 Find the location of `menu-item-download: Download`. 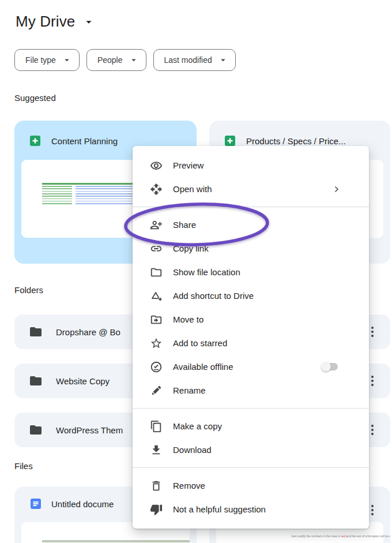

menu-item-download: Download is located at coordinates (251, 450).